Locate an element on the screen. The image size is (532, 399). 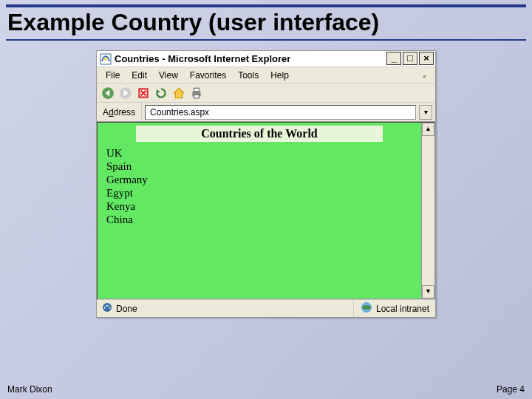
maximize-button: □ is located at coordinates (410, 58).